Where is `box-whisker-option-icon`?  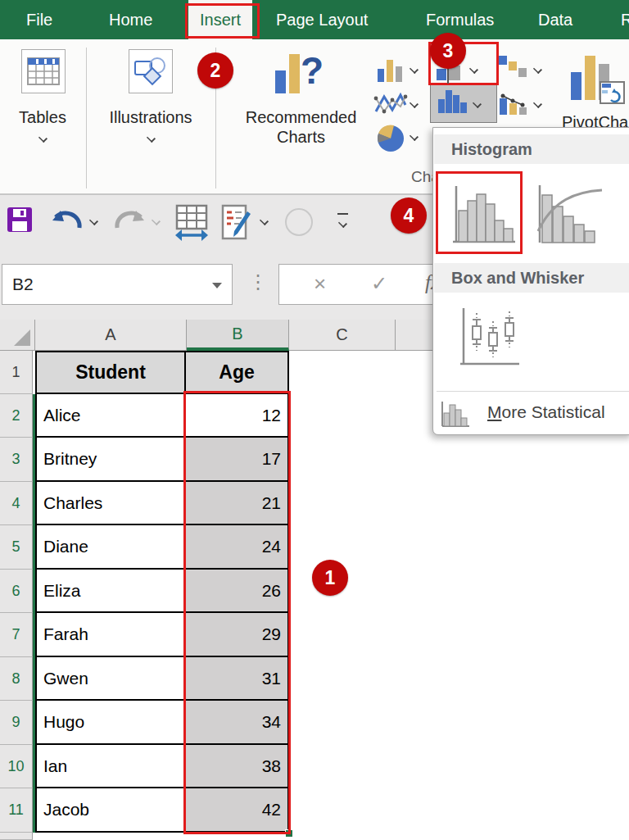 box-whisker-option-icon is located at coordinates (491, 338).